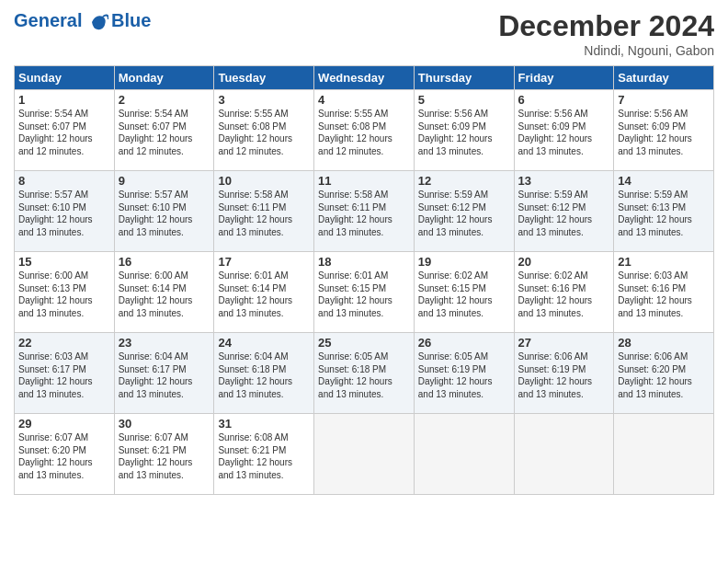 The width and height of the screenshot is (728, 563). Describe the element at coordinates (364, 78) in the screenshot. I see `header-row: SundayMondayTuesdayWednesdayThursdayFrid…` at that location.